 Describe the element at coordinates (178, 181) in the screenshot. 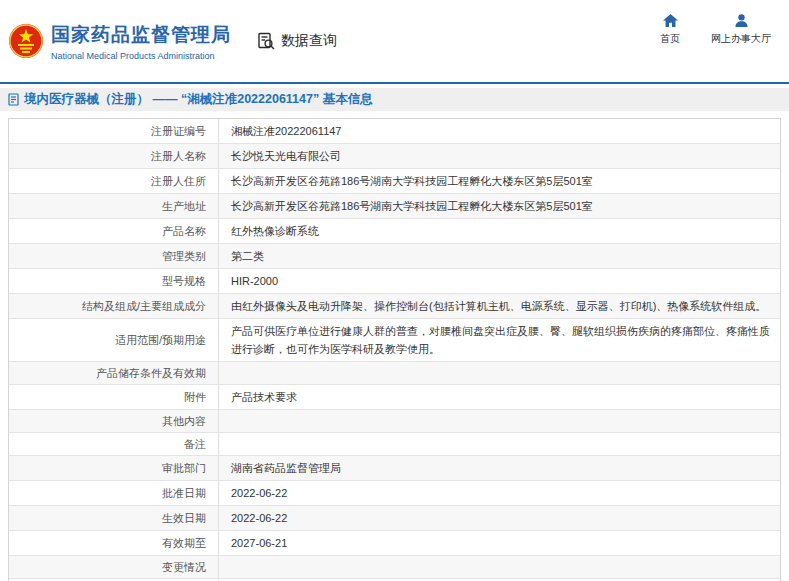

I see `row-label-text: 注册人住所` at that location.